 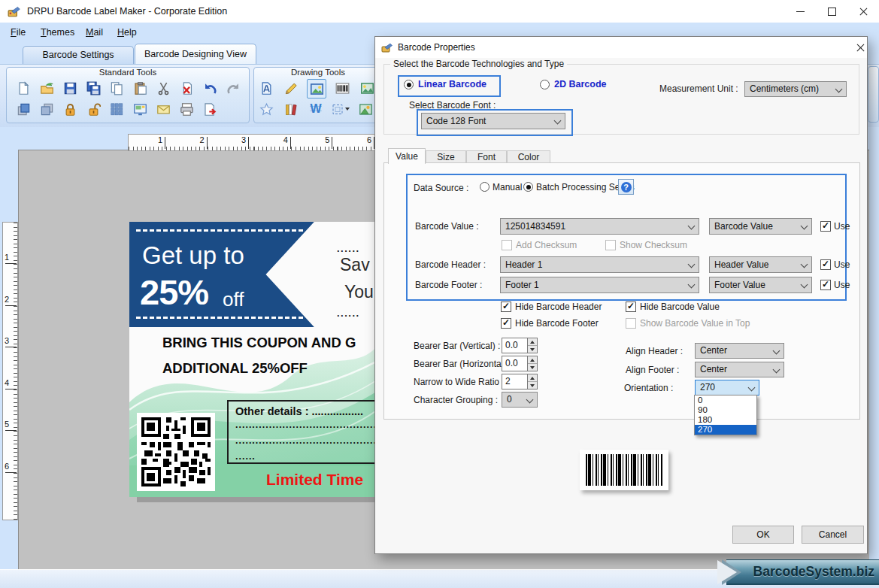 What do you see at coordinates (611, 245) in the screenshot?
I see `show-checksum-checkbox` at bounding box center [611, 245].